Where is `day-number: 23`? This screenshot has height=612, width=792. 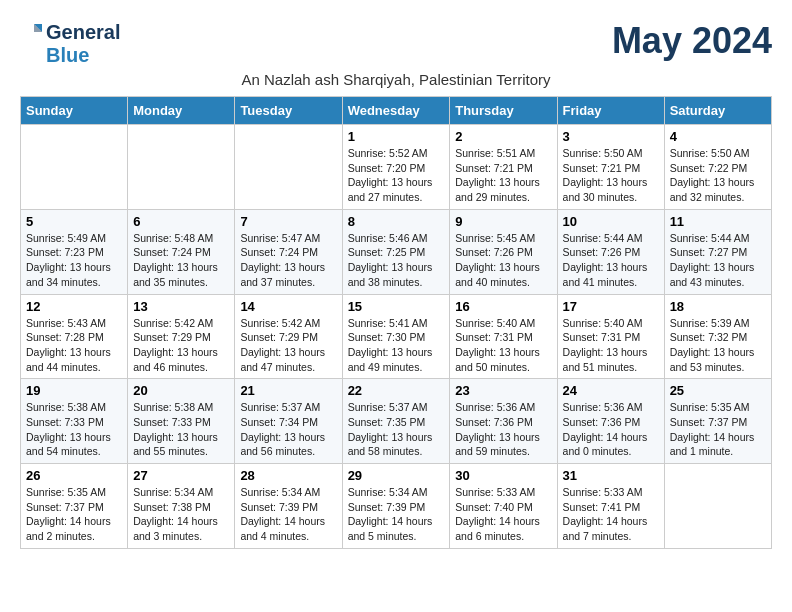 day-number: 23 is located at coordinates (503, 390).